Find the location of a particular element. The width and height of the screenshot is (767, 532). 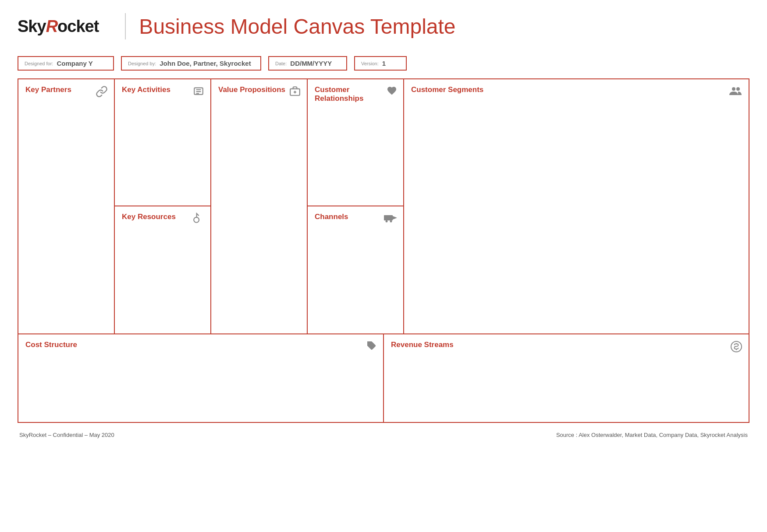

version-box: Version: 1 is located at coordinates (380, 63).